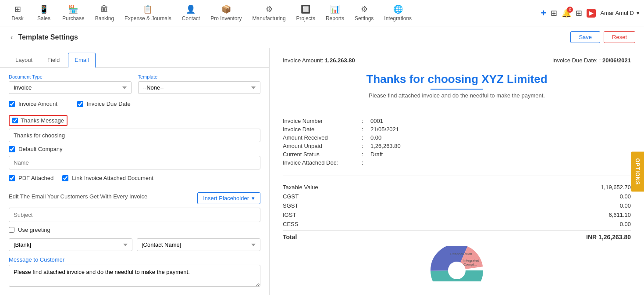 The width and height of the screenshot is (644, 295). I want to click on blank-select: [Blank], so click(71, 245).